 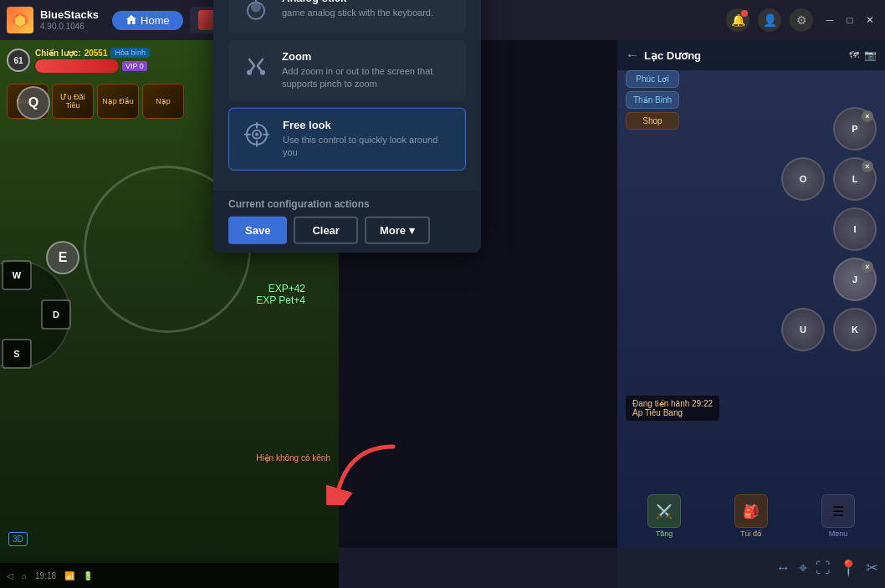 I want to click on menu-btn-right: ☰ Menu, so click(x=838, y=516).